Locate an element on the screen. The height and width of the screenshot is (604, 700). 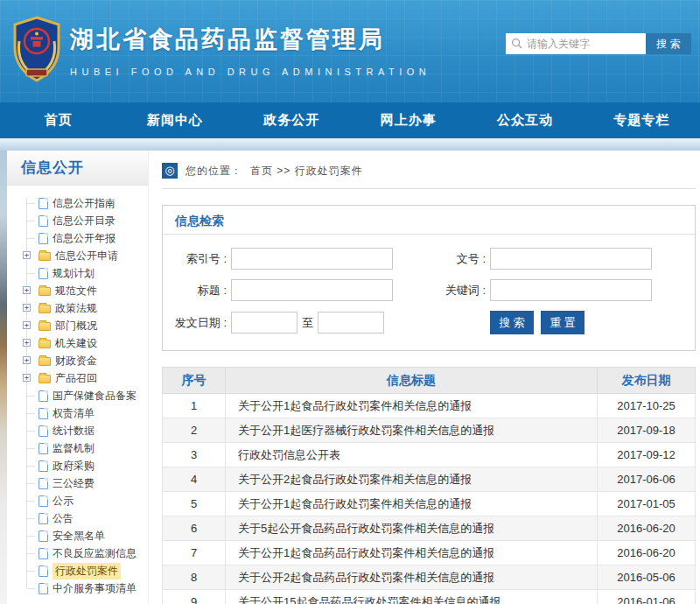
sidebar-item-label: 中介服务事项清单 is located at coordinates (94, 588).